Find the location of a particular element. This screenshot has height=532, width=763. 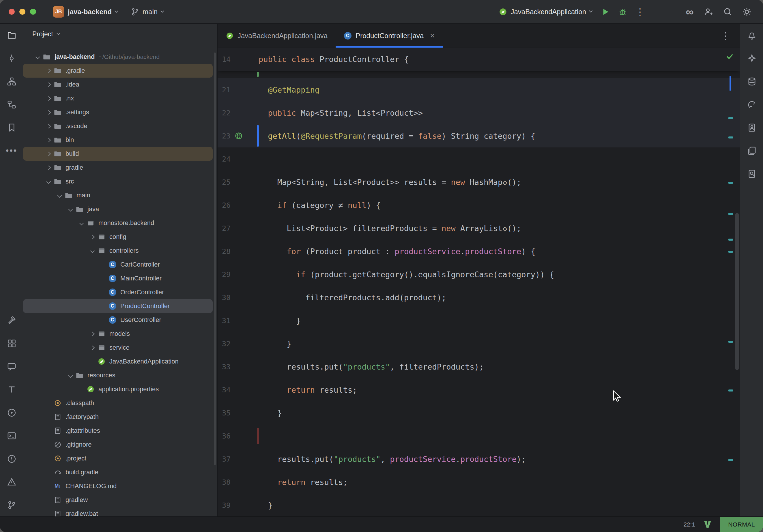

tree-item-src: src is located at coordinates (118, 181).